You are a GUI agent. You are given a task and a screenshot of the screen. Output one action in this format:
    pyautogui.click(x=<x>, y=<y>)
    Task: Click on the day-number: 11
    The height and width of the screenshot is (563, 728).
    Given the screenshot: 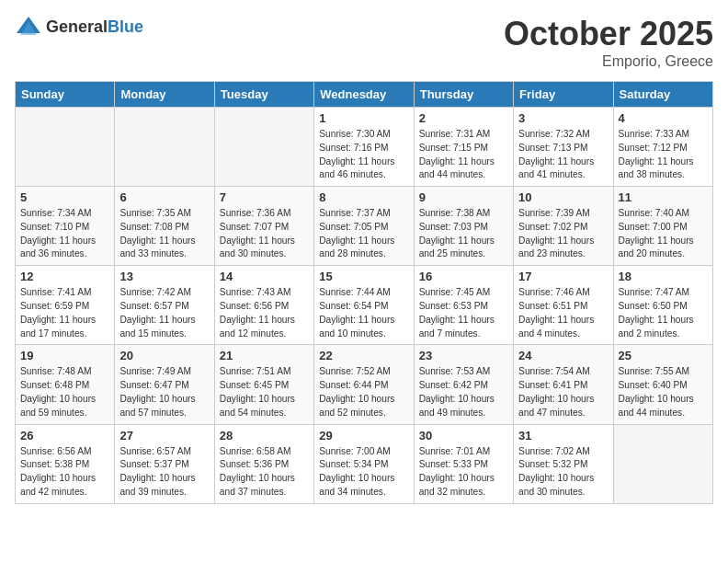 What is the action you would take?
    pyautogui.click(x=664, y=197)
    